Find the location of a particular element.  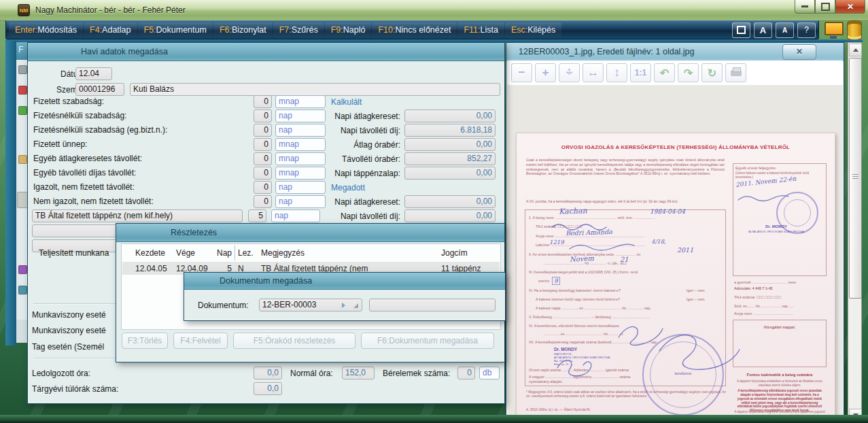

menu-item-bizonylat: F6:Bizonylat is located at coordinates (243, 30).